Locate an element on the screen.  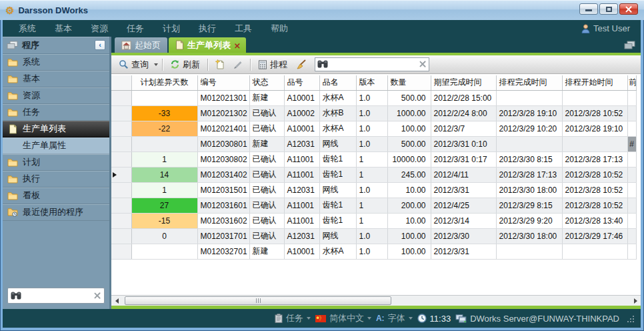
query-dropdown-icon is located at coordinates (156, 65).